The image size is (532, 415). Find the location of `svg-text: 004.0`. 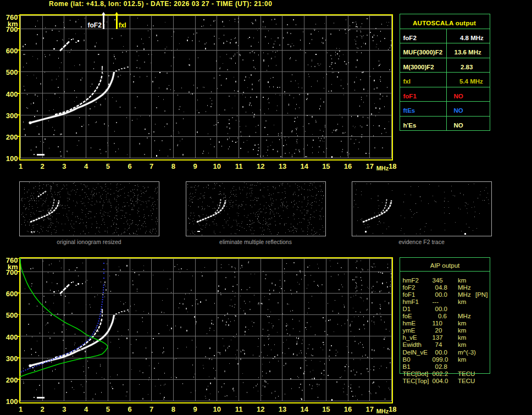

svg-text: 004.0 is located at coordinates (441, 381).